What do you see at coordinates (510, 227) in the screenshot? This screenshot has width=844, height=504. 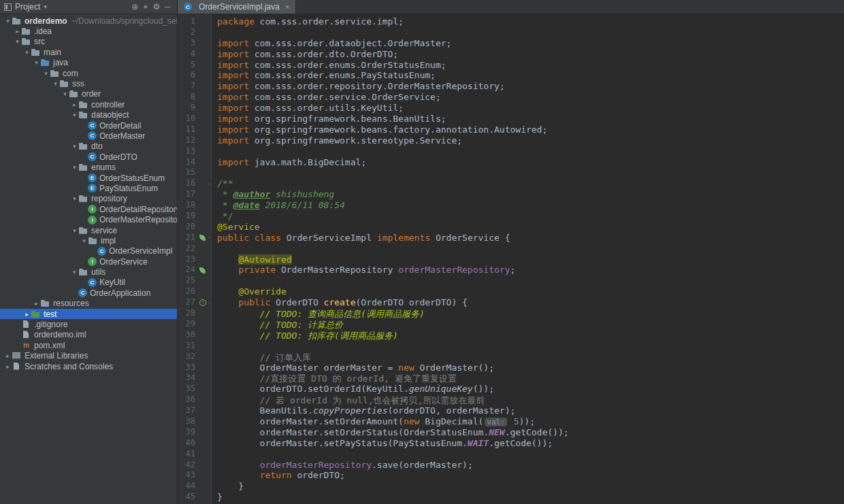 I see `code-line: 20@Service` at bounding box center [510, 227].